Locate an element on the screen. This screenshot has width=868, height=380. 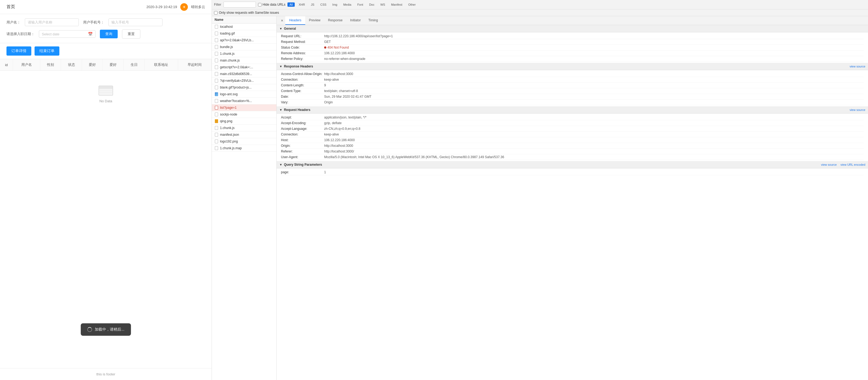
kv-key: Content-Length: is located at coordinates (303, 86).